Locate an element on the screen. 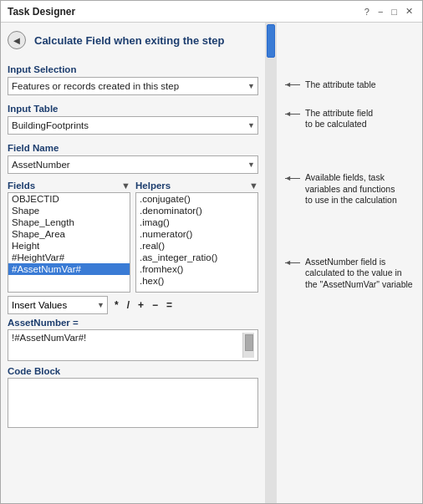  expression-vscrollbar is located at coordinates (248, 345).